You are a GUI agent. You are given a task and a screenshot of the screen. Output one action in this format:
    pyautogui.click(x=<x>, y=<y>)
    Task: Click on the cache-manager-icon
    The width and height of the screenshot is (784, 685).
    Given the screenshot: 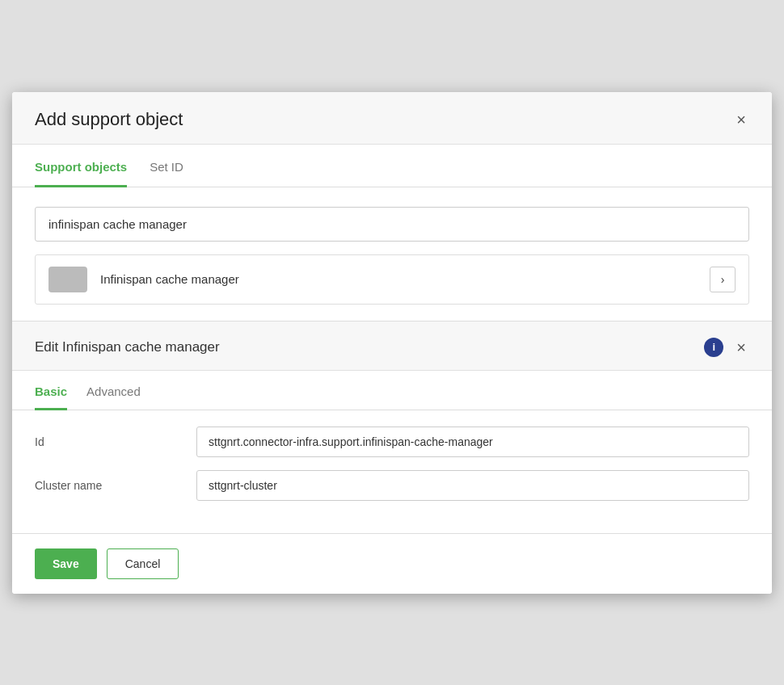 What is the action you would take?
    pyautogui.click(x=68, y=279)
    